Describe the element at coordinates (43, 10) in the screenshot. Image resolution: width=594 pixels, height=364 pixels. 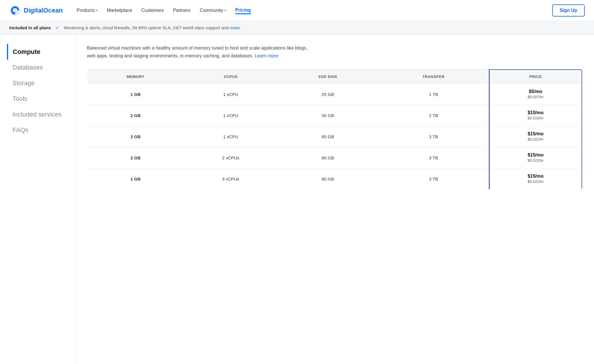
I see `logo-text: DigitalOcean` at that location.